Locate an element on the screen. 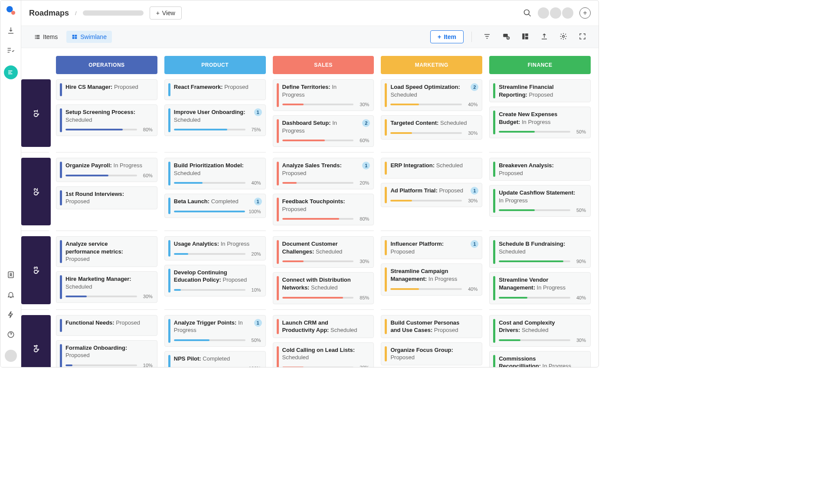 Image resolution: width=821 pixels, height=504 pixels. roadmap-card: Build Prioritization Model: Scheduled40% is located at coordinates (215, 173).